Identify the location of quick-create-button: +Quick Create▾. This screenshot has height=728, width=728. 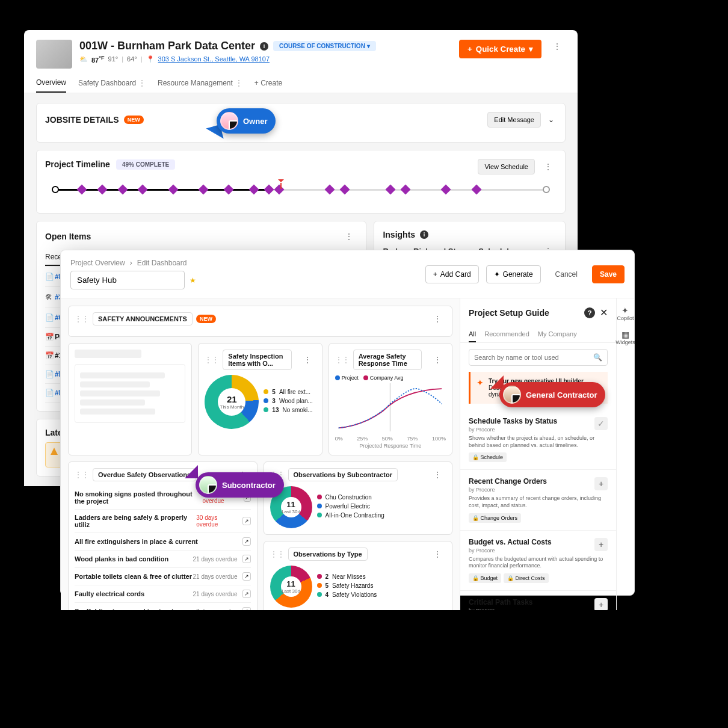
(501, 49).